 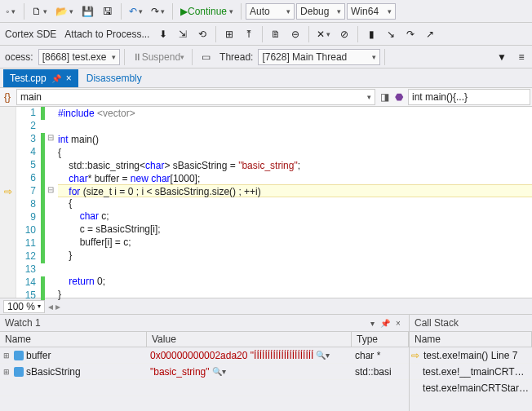 What do you see at coordinates (88, 11) in the screenshot?
I see `save-button: 💾` at bounding box center [88, 11].